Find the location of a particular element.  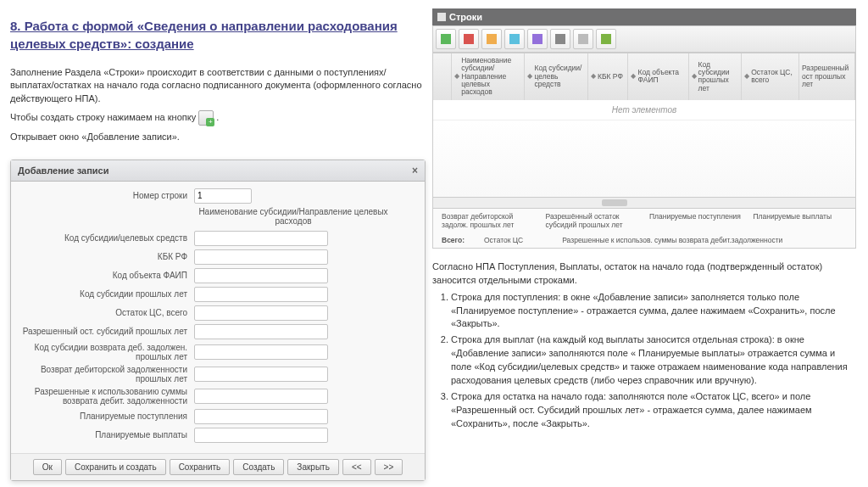

field-label: Планируемые выплаты is located at coordinates (106, 434).